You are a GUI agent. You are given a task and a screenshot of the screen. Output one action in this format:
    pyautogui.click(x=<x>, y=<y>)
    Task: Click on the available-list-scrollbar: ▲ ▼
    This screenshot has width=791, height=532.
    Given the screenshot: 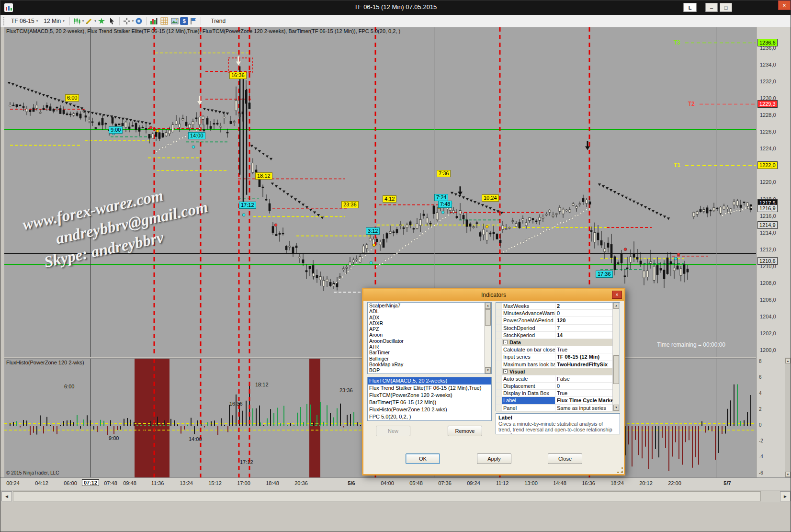 What is the action you would take?
    pyautogui.click(x=487, y=338)
    